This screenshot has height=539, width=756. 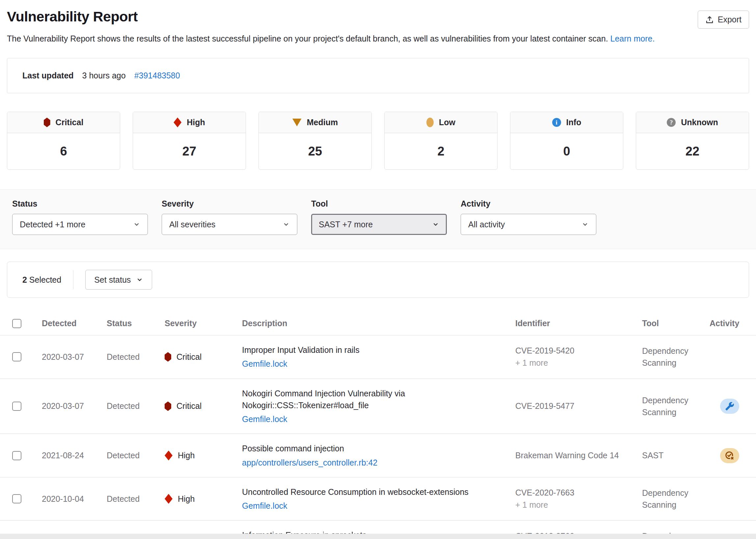 What do you see at coordinates (203, 499) in the screenshot?
I see `severity-cell: High` at bounding box center [203, 499].